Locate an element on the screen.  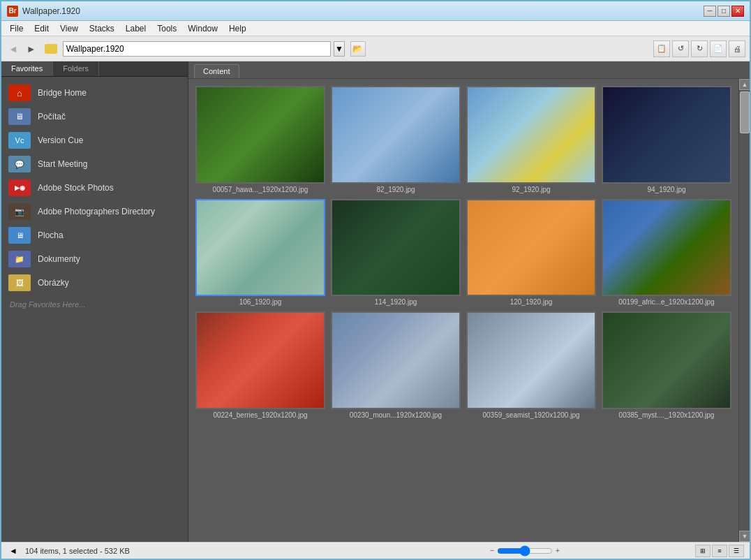
sidebar-item-version-cue: Vc Version Cue is located at coordinates (95, 140).